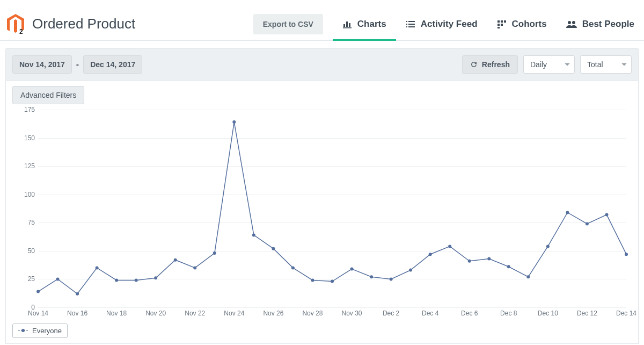 The width and height of the screenshot is (644, 345). What do you see at coordinates (28, 222) in the screenshot?
I see `y-axis-tick-label: 75` at bounding box center [28, 222].